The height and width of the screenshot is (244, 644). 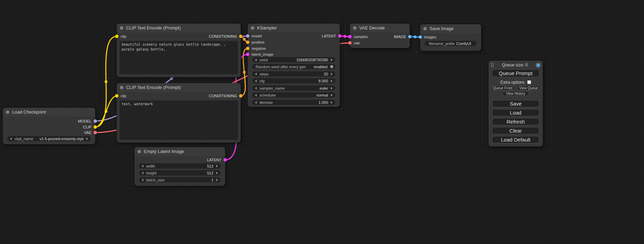 I want to click on prompt-textarea: text, watermark, so click(x=179, y=120).